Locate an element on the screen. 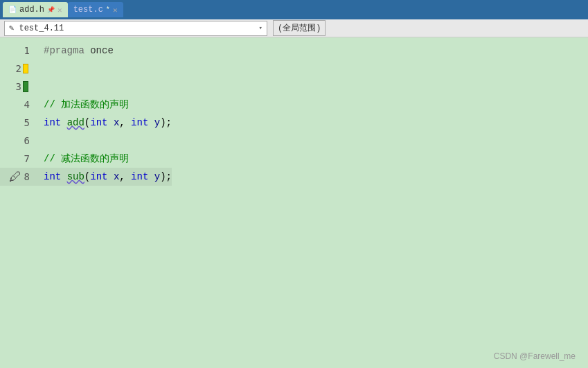 This screenshot has height=368, width=588. kw-int-sub: int is located at coordinates (53, 177).